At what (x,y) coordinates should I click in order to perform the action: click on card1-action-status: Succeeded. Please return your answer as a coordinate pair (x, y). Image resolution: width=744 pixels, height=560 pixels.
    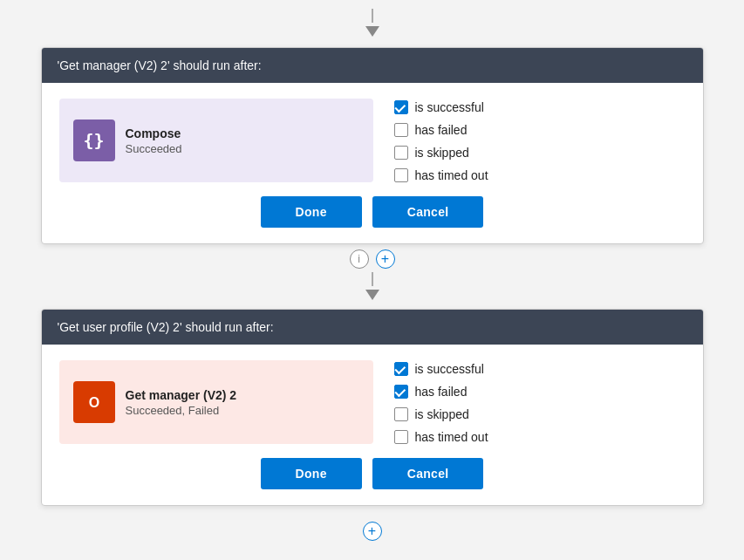
    Looking at the image, I should click on (154, 148).